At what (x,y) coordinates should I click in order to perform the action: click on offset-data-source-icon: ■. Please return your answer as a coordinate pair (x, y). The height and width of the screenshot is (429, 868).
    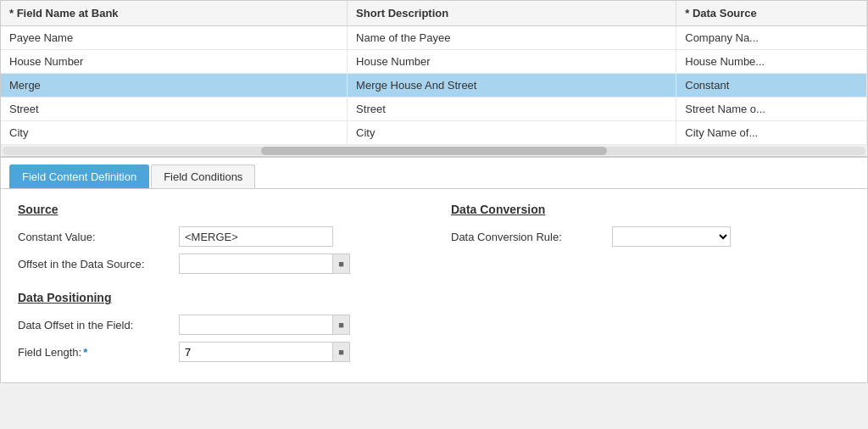
    Looking at the image, I should click on (341, 264).